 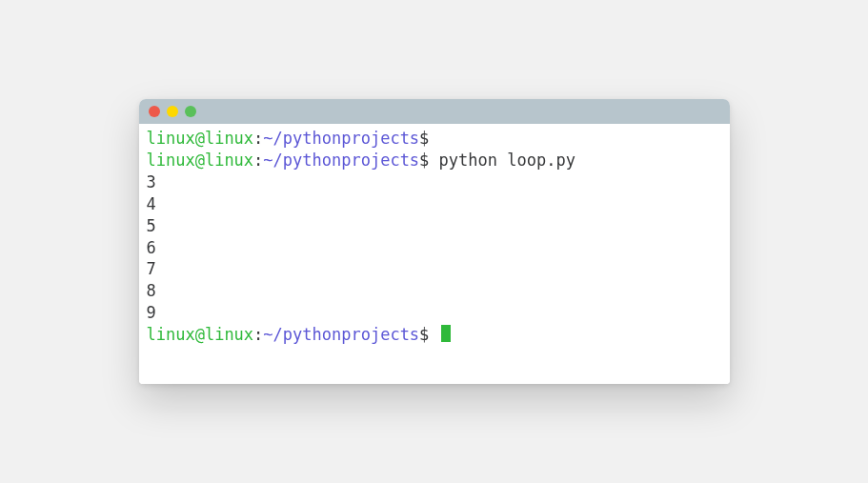 I want to click on output-text: 5, so click(x=151, y=226).